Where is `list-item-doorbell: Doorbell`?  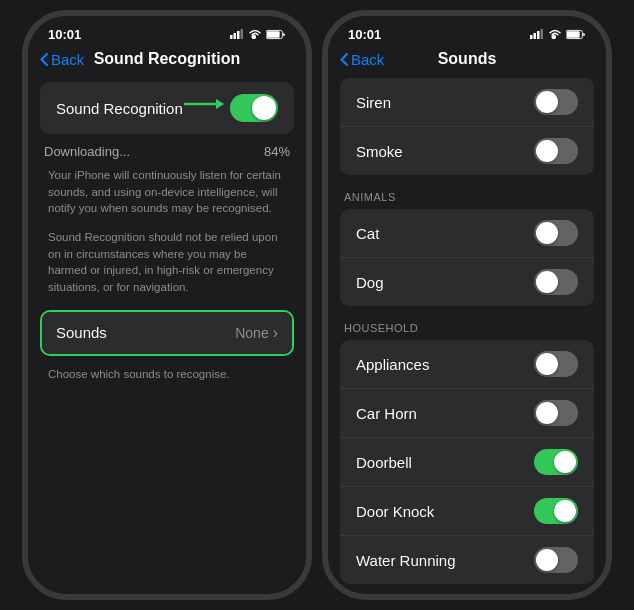
list-item-doorbell: Doorbell is located at coordinates (467, 462).